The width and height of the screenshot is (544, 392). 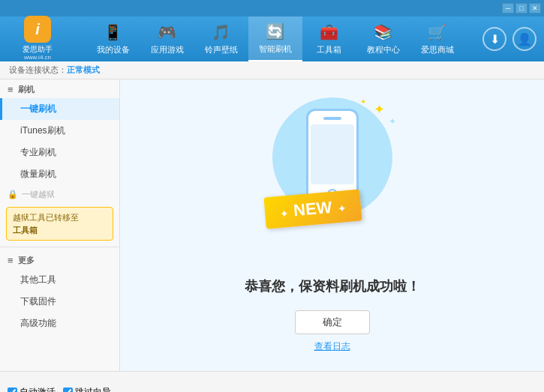 What do you see at coordinates (60, 223) in the screenshot?
I see `sidebar-notice: 越狱工具已转移至 工具箱` at bounding box center [60, 223].